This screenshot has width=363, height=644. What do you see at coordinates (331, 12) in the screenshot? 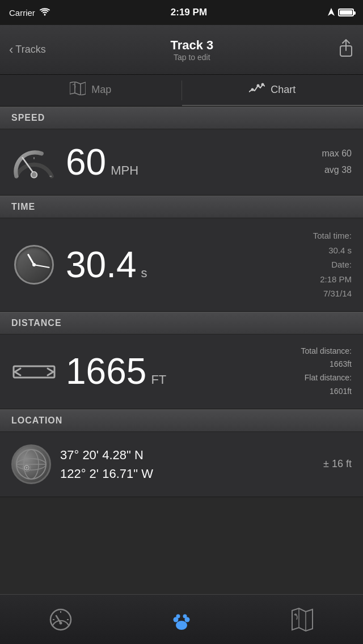
I see `location-arrow-icon` at bounding box center [331, 12].